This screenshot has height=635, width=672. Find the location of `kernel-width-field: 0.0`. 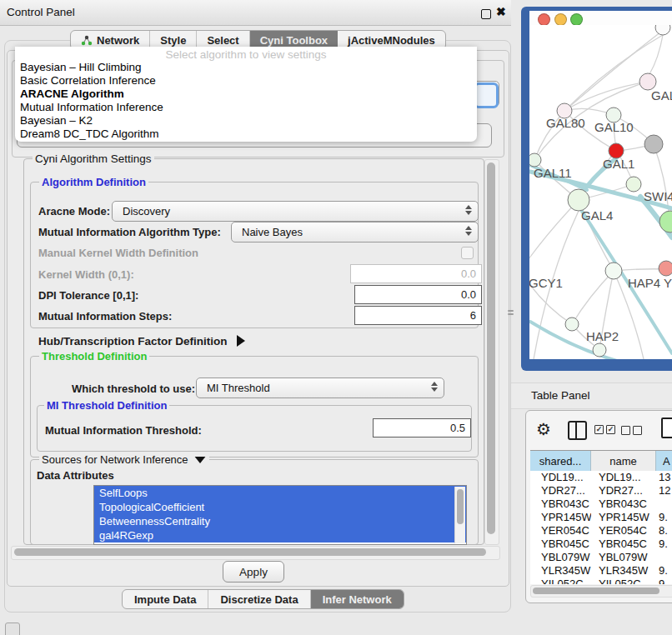

kernel-width-field: 0.0 is located at coordinates (416, 273).